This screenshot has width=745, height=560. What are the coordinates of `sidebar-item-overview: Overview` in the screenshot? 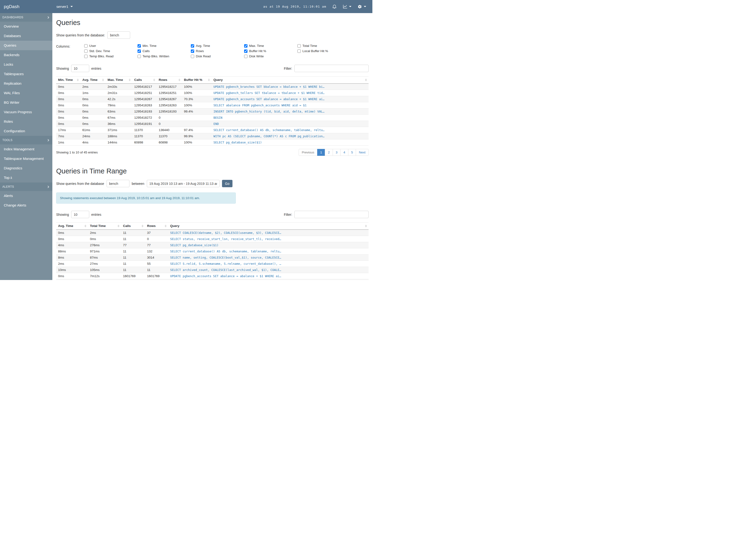 It's located at (26, 26).